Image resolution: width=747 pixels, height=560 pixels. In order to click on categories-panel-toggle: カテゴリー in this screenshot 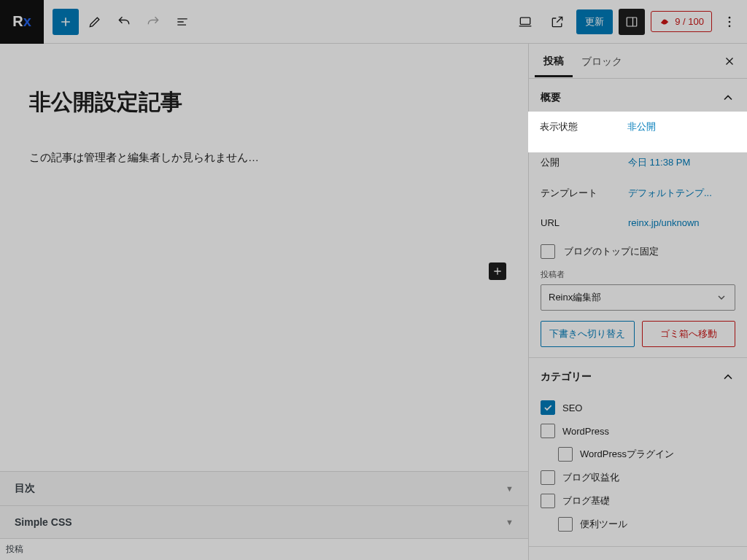, I will do `click(638, 377)`.